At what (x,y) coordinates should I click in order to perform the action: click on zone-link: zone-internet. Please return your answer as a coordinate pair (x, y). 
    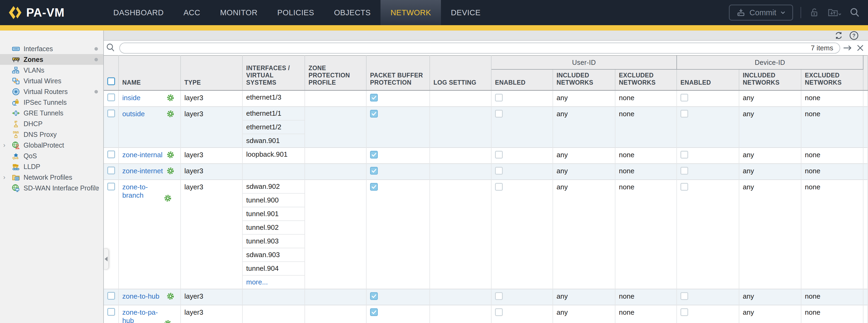
    Looking at the image, I should click on (143, 171).